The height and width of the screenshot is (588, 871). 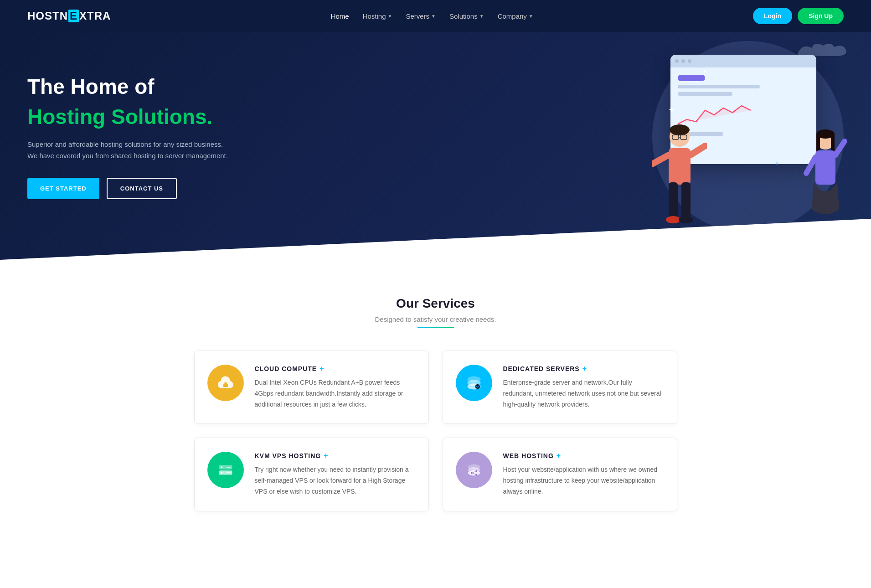 What do you see at coordinates (583, 474) in the screenshot?
I see `web-hosting-info: WEB HOSTING + Host your website/applicat…` at bounding box center [583, 474].